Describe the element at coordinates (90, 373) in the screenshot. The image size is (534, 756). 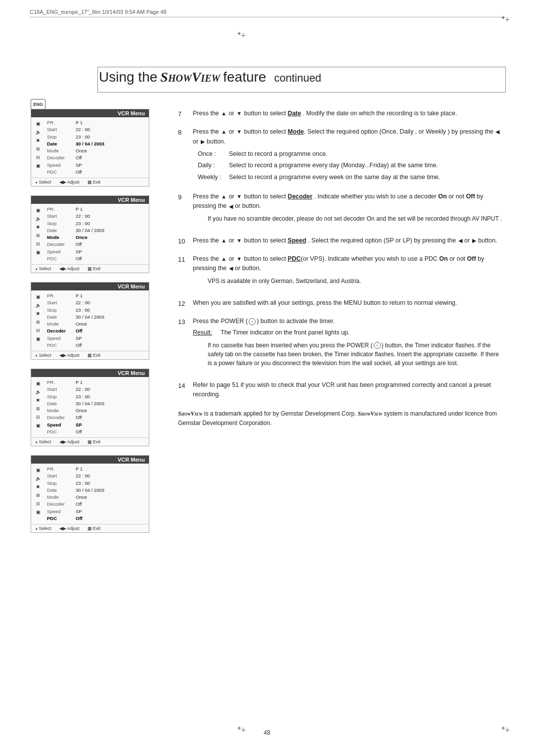
I see `vcr-menu-4-header: VCR Menu` at that location.